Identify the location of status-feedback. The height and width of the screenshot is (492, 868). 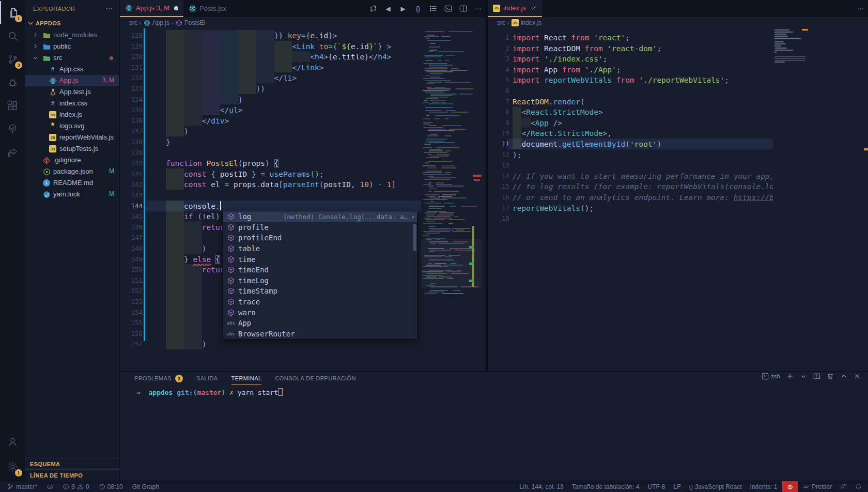
(843, 487).